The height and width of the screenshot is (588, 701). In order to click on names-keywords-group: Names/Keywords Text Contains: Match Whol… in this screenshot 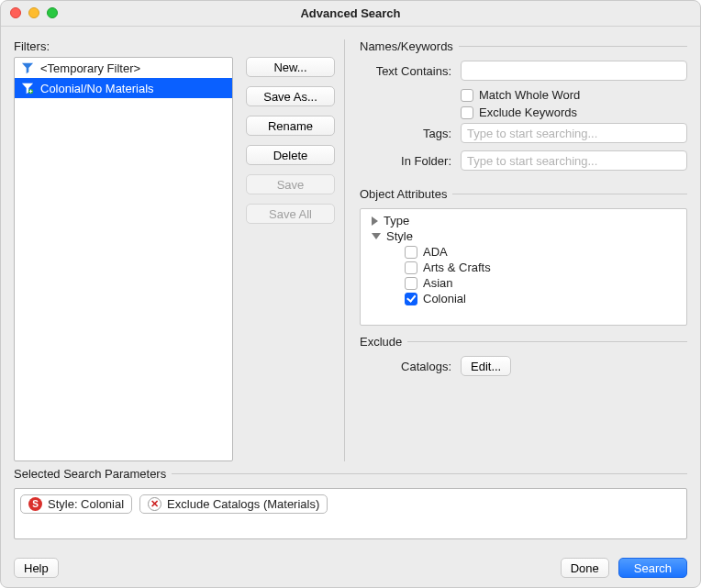, I will do `click(523, 108)`.